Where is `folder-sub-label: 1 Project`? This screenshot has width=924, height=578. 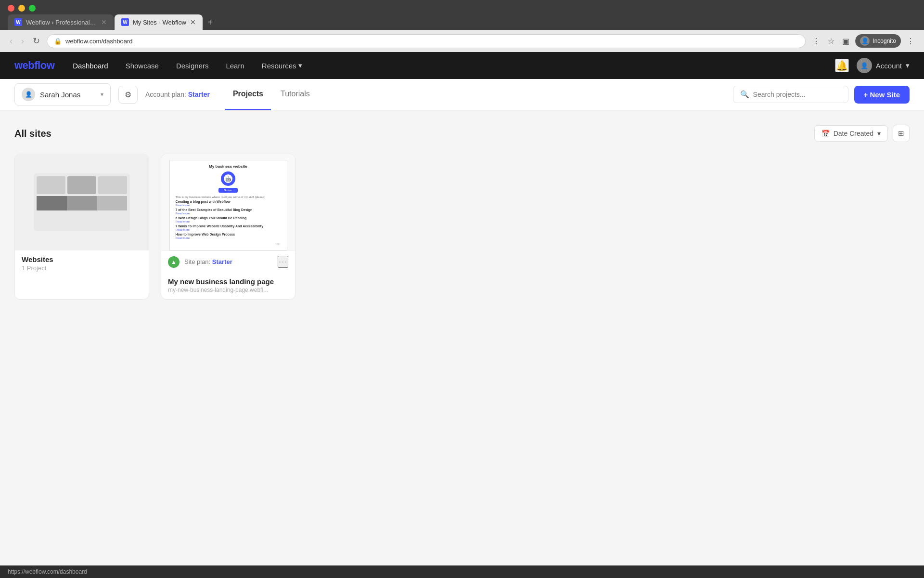 folder-sub-label: 1 Project is located at coordinates (82, 268).